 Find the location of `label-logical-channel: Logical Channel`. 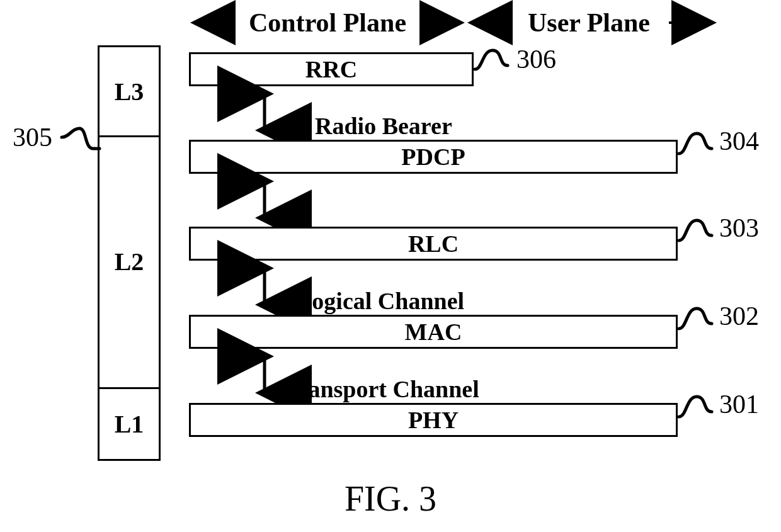

label-logical-channel: Logical Channel is located at coordinates (380, 301).